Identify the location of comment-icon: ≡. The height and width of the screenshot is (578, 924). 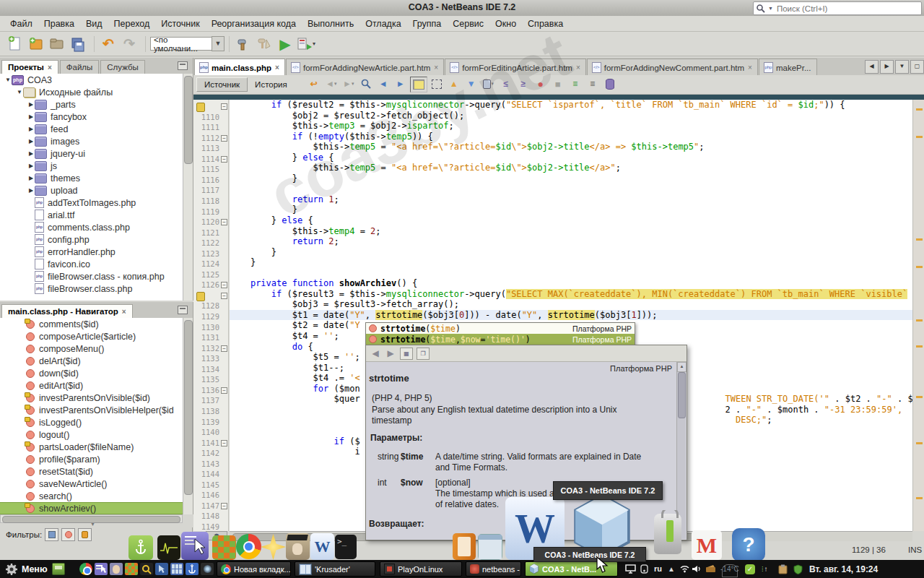
(575, 84).